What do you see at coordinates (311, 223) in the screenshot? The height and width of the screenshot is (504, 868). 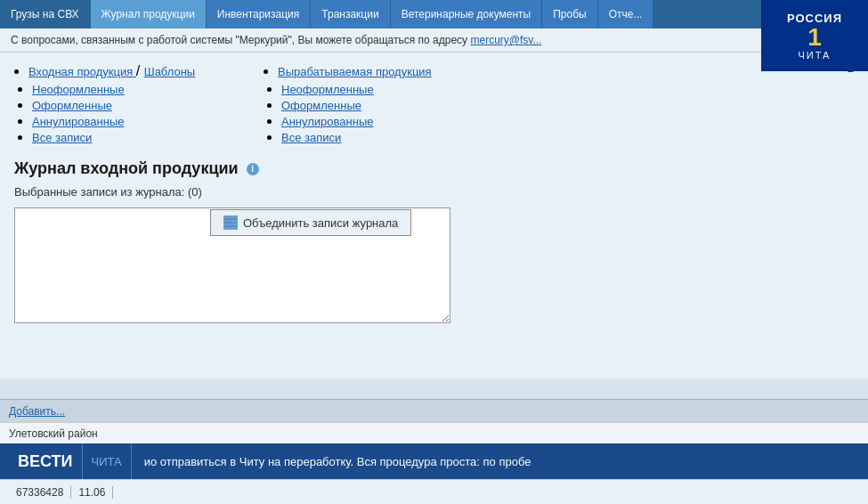 I see `merge-button: Объединить записи журнала` at bounding box center [311, 223].